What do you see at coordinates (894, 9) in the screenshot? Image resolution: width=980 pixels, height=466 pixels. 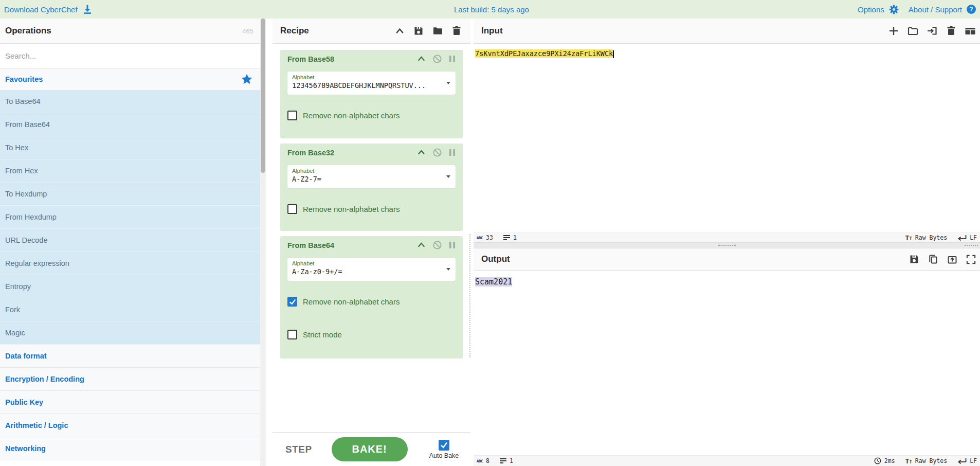 I see `gear-icon` at bounding box center [894, 9].